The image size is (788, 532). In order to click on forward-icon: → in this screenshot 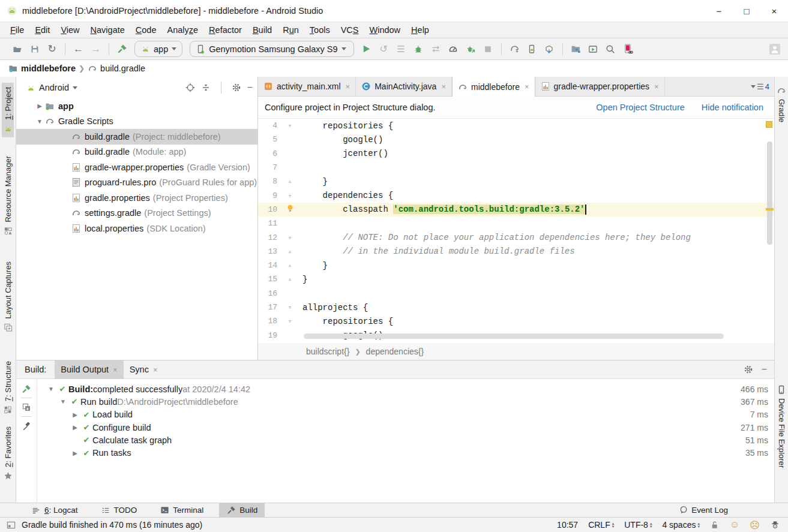, I will do `click(96, 49)`.